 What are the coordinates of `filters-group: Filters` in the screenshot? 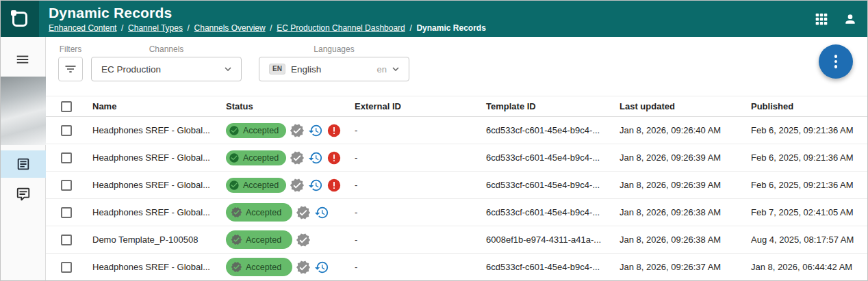 It's located at (71, 63).